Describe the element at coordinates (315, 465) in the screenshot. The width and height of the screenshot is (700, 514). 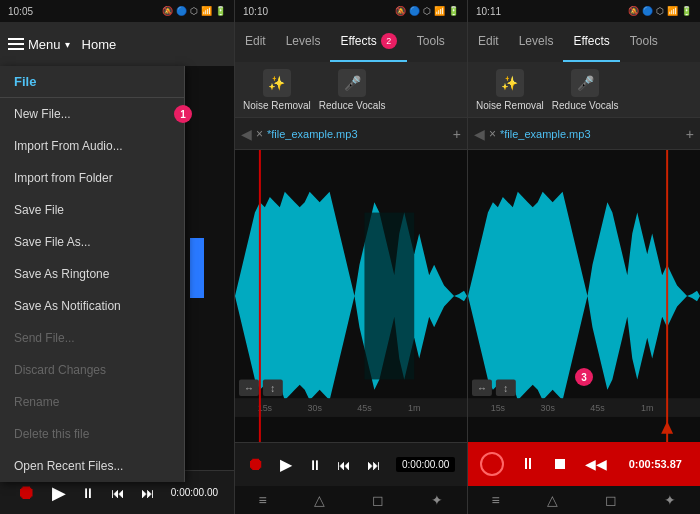
I see `pause-button-2: ⏸` at that location.